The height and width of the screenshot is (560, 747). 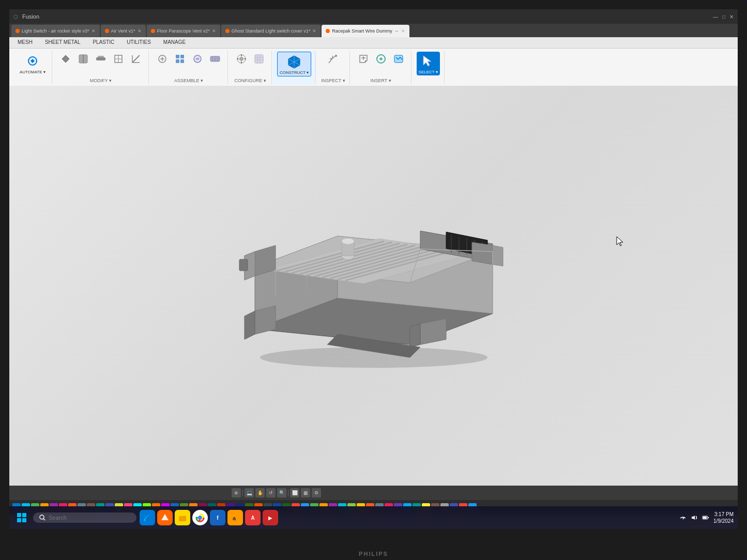 I want to click on taskbar-chrome-icon, so click(x=200, y=518).